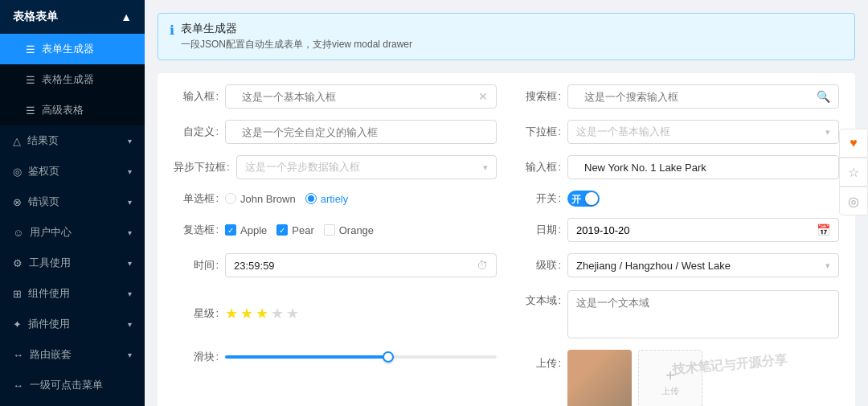 This screenshot has height=406, width=868. What do you see at coordinates (670, 376) in the screenshot?
I see `upload-plus-icon: +` at bounding box center [670, 376].